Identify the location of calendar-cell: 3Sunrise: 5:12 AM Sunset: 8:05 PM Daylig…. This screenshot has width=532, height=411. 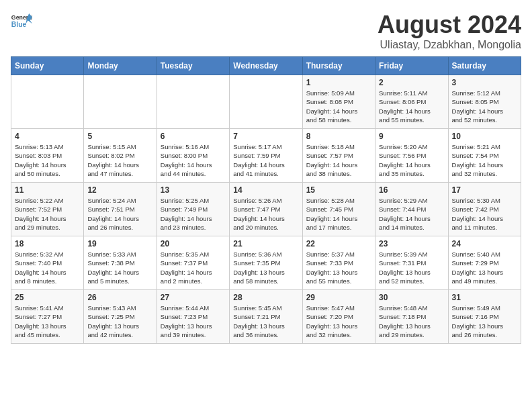
(484, 102).